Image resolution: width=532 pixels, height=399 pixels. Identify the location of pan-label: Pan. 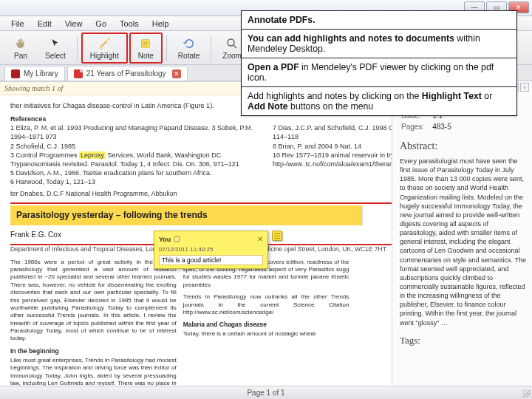
(21, 56).